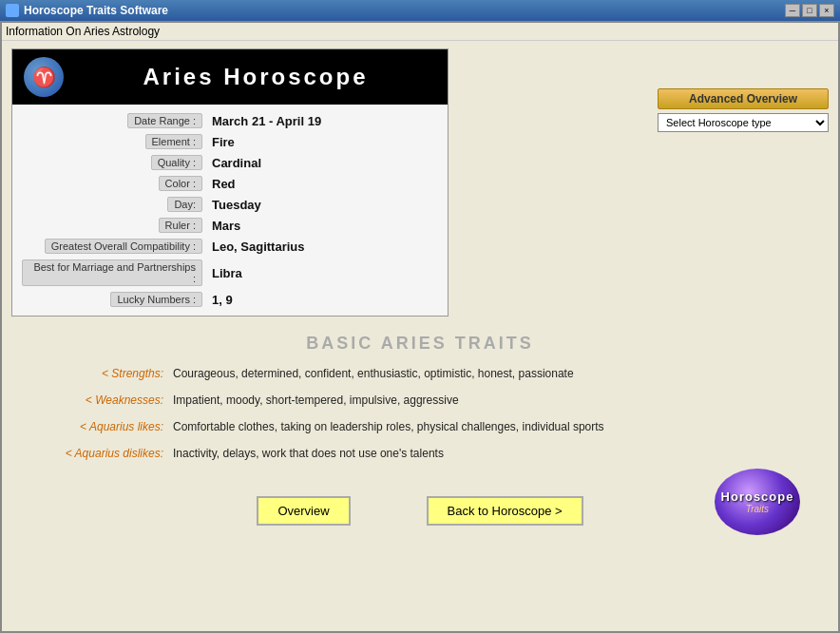 The width and height of the screenshot is (840, 633). What do you see at coordinates (12, 10) in the screenshot?
I see `app-icon` at bounding box center [12, 10].